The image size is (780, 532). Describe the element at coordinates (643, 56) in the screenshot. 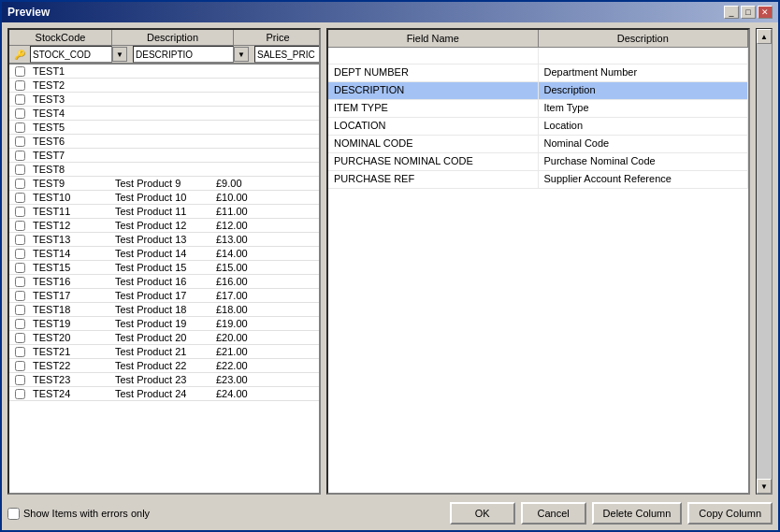

I see `field-description-cell` at that location.